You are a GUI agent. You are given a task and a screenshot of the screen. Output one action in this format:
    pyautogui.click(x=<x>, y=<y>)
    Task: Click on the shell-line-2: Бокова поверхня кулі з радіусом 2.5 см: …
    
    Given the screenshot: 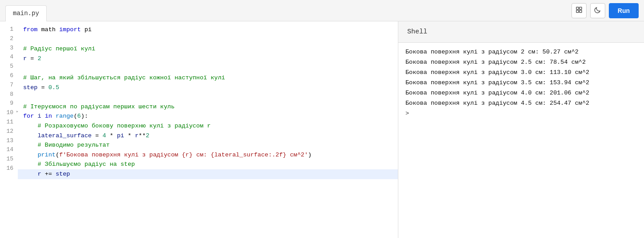 What is the action you would take?
    pyautogui.click(x=521, y=62)
    